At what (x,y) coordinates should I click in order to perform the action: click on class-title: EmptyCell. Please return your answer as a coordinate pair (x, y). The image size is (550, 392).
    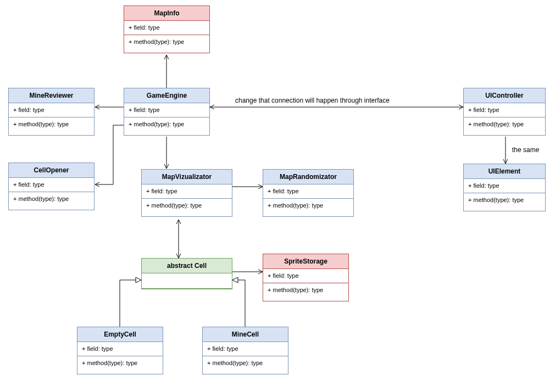
    Looking at the image, I should click on (120, 335).